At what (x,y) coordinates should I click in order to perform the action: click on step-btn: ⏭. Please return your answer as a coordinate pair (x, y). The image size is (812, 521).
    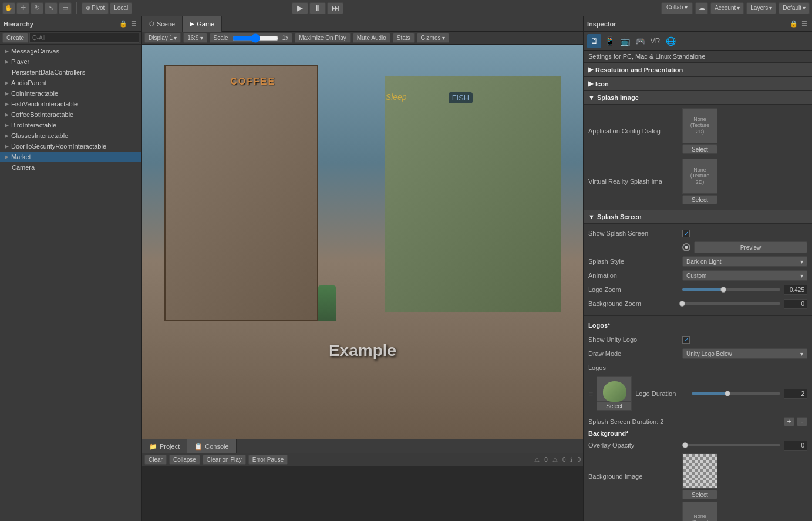
    Looking at the image, I should click on (335, 8).